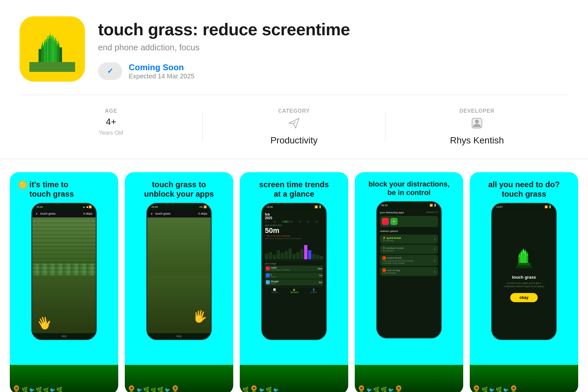  What do you see at coordinates (409, 189) in the screenshot?
I see `card4-title: block your distractions,be in control` at bounding box center [409, 189].